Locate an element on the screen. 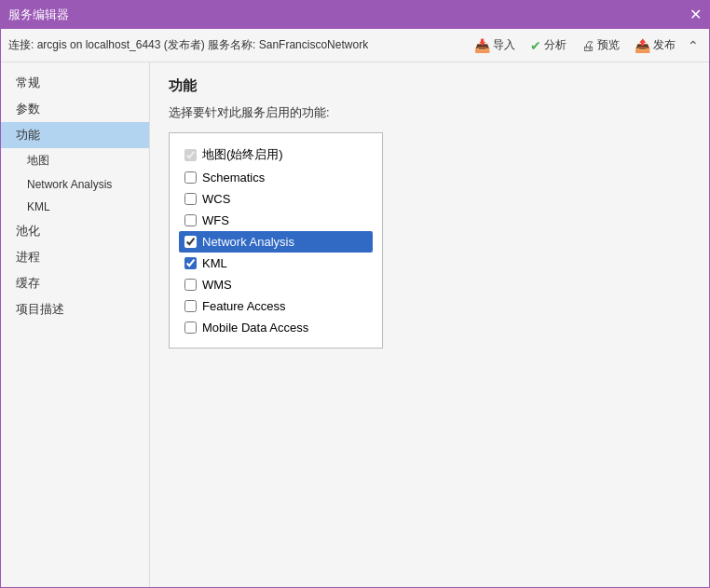 Image resolution: width=710 pixels, height=588 pixels. sidebar-item-general: 常规 is located at coordinates (75, 83).